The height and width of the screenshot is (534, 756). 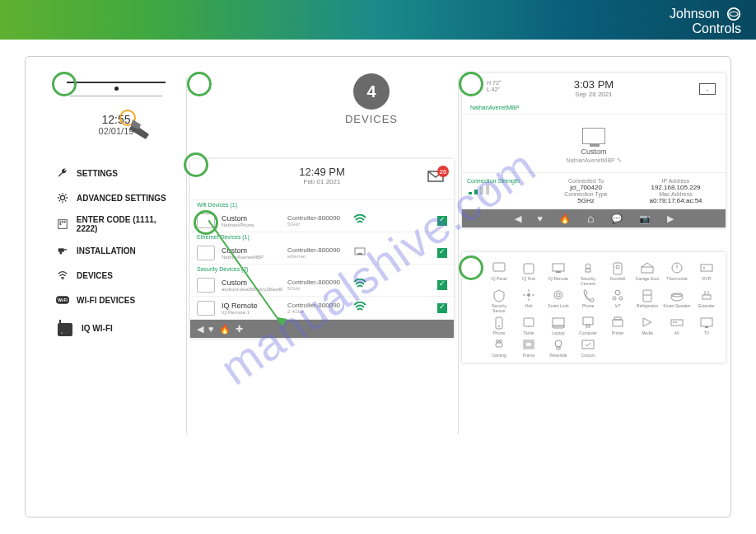 I want to click on device-type-computer: Computer, so click(x=588, y=325).